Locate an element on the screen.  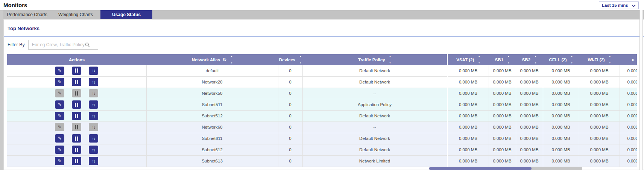
network-alias-cell: default is located at coordinates (212, 71).